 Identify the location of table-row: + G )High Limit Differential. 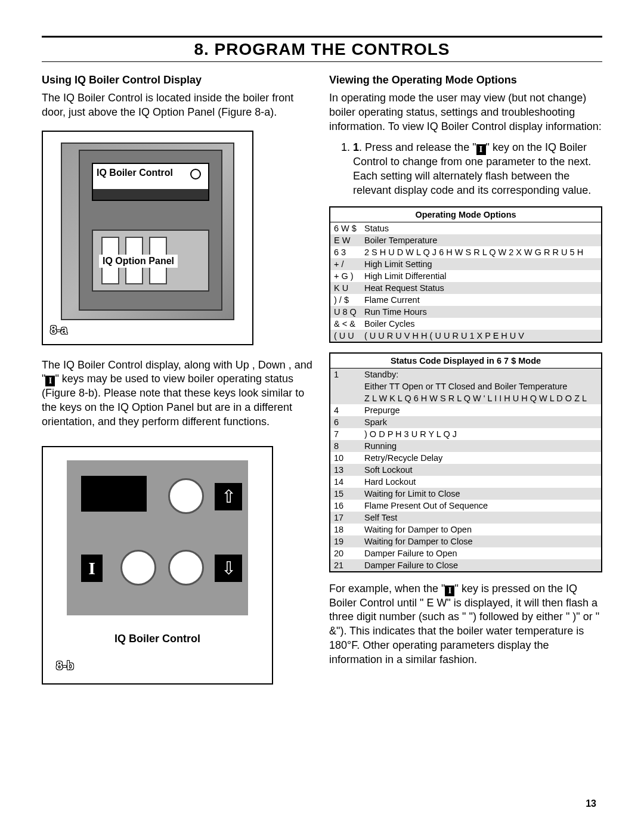
(466, 276).